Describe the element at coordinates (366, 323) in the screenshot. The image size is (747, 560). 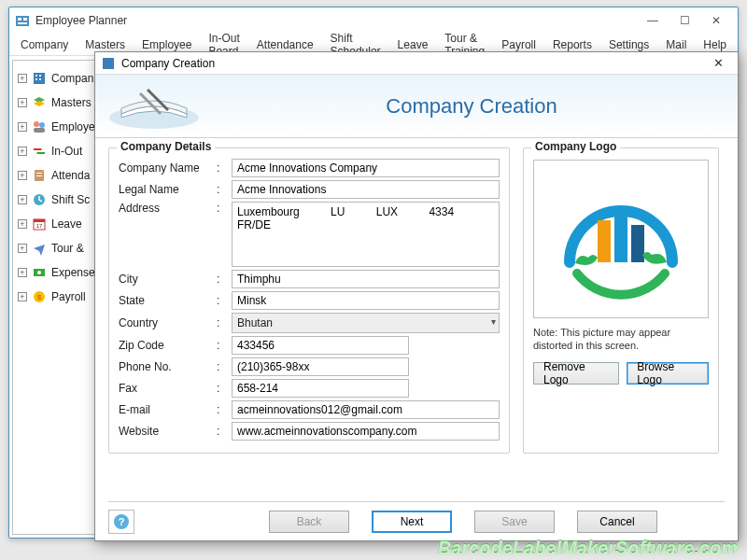
I see `country-value: Bhutan` at that location.